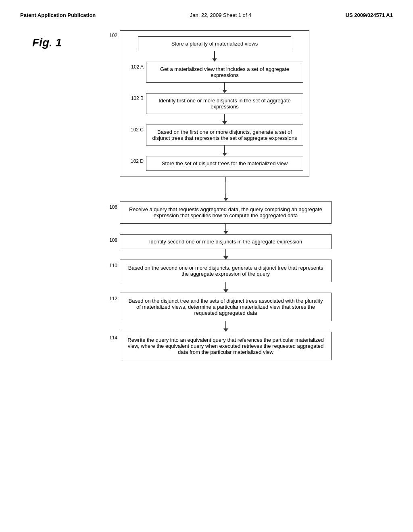  Describe the element at coordinates (109, 336) in the screenshot. I see `step-114-label: 114` at that location.